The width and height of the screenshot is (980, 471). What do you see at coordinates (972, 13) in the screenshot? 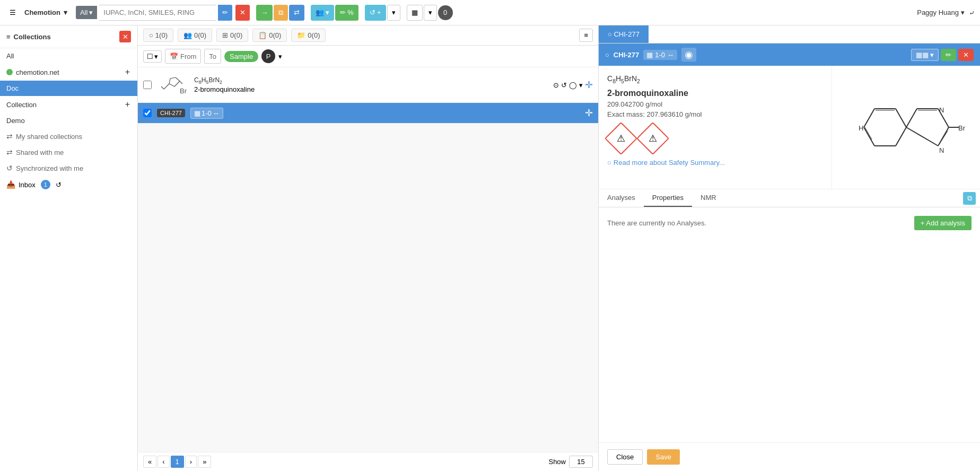
I see `logout-button: ⤶` at bounding box center [972, 13].